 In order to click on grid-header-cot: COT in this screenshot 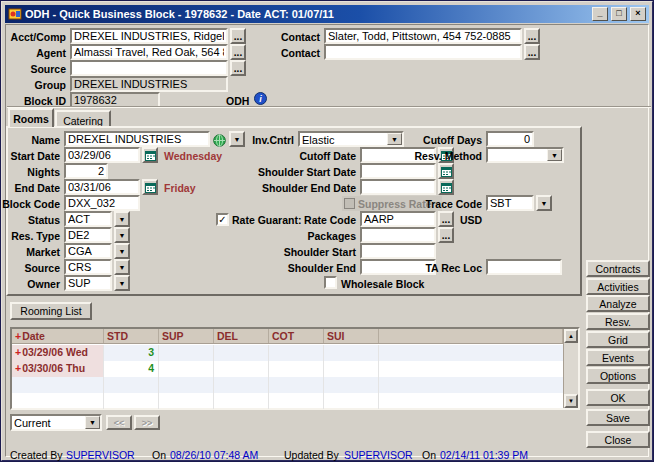, I will do `click(296, 336)`.